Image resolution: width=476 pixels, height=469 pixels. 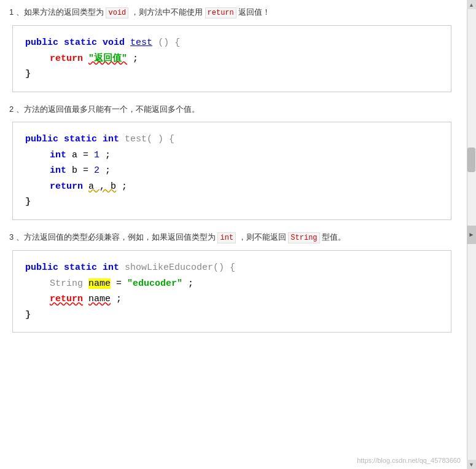 What do you see at coordinates (232, 187) in the screenshot?
I see `code-line-2-4: return a , b ;` at bounding box center [232, 187].